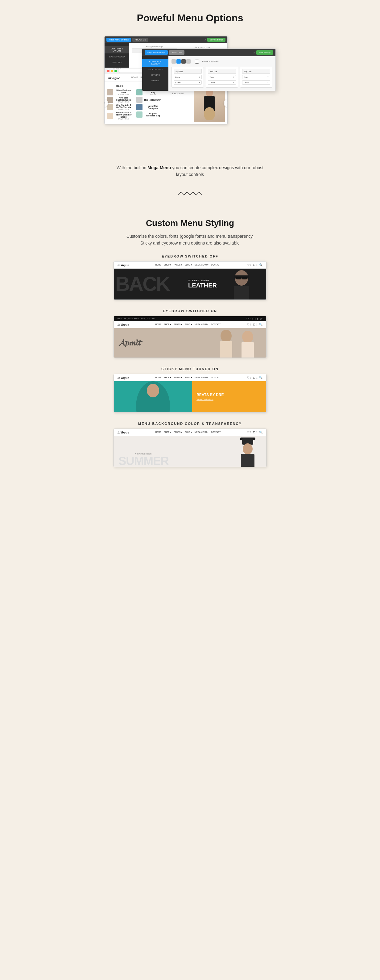 This screenshot has width=380, height=980. What do you see at coordinates (261, 378) in the screenshot?
I see `st-search-icon: 🔍` at bounding box center [261, 378].